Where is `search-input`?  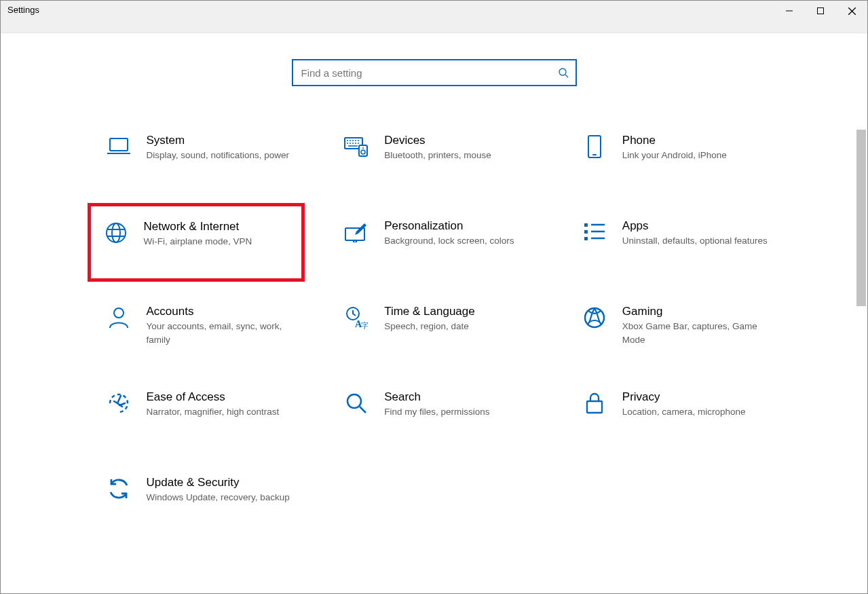 search-input is located at coordinates (429, 73).